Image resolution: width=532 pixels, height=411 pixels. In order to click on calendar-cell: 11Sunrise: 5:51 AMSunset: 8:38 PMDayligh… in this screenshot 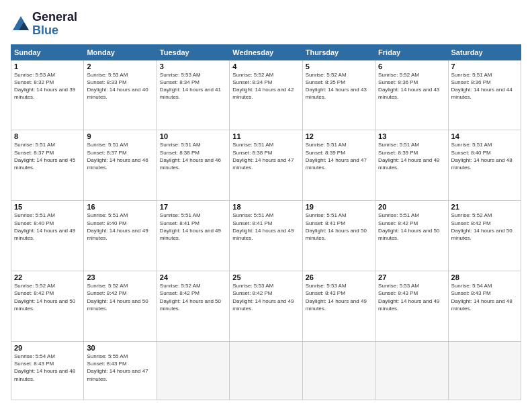, I will do `click(266, 165)`.